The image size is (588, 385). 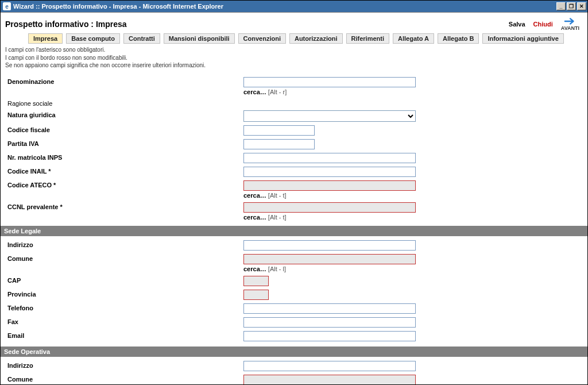 What do you see at coordinates (124, 280) in the screenshot?
I see `label-sl-cap: CAP` at bounding box center [124, 280].